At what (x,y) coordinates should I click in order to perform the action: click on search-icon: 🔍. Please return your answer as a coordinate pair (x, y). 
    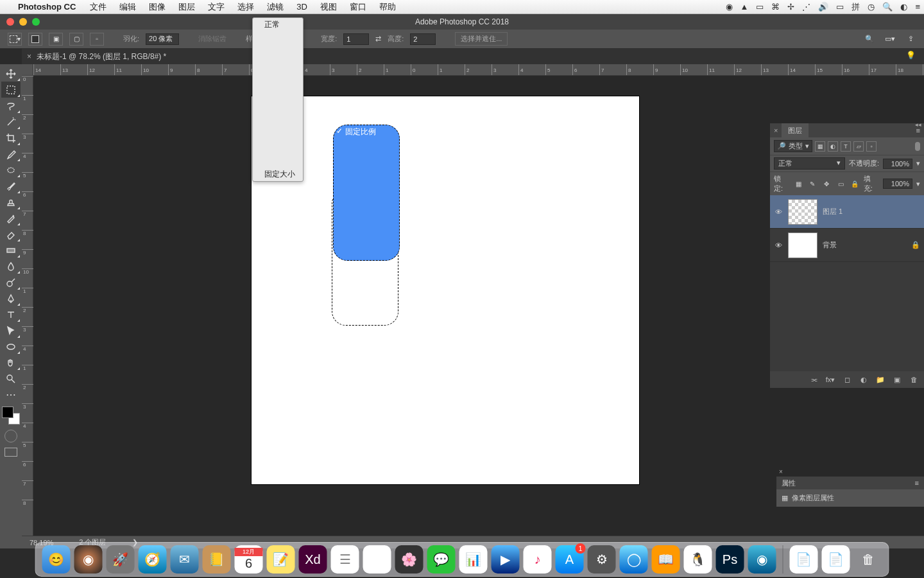
    Looking at the image, I should click on (869, 39).